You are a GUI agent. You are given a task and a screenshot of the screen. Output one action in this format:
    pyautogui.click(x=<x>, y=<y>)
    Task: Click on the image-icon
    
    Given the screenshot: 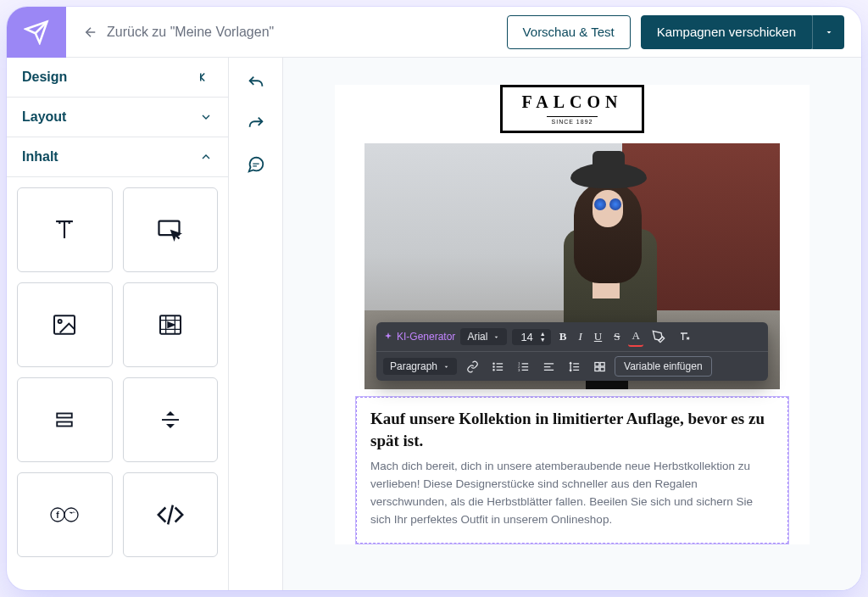 What is the action you would take?
    pyautogui.click(x=64, y=325)
    